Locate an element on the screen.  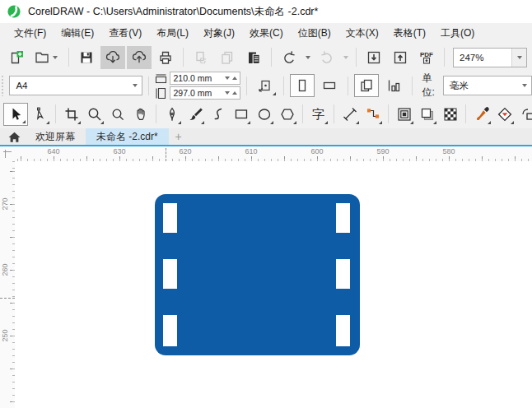
import-icon is located at coordinates (374, 58).